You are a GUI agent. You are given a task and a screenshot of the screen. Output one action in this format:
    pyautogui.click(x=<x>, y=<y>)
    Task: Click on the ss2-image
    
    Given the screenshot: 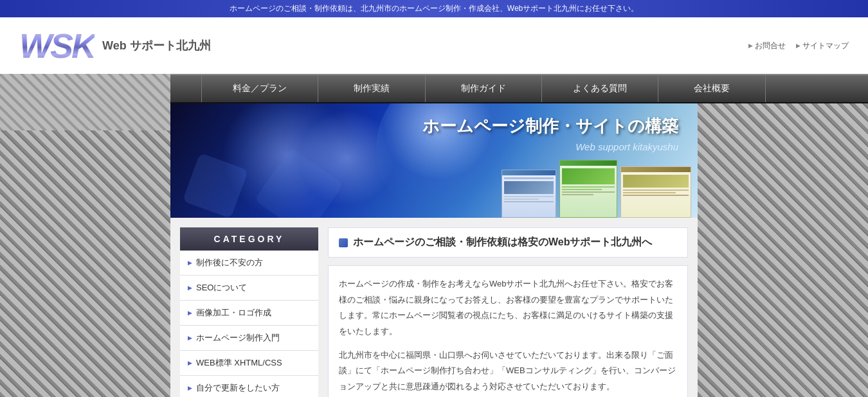 What is the action you would take?
    pyautogui.click(x=588, y=176)
    